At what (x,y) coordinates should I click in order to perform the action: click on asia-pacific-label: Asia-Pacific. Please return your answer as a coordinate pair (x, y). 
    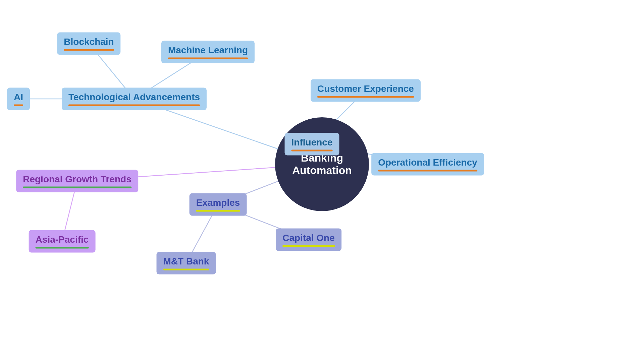
    Looking at the image, I should click on (62, 239).